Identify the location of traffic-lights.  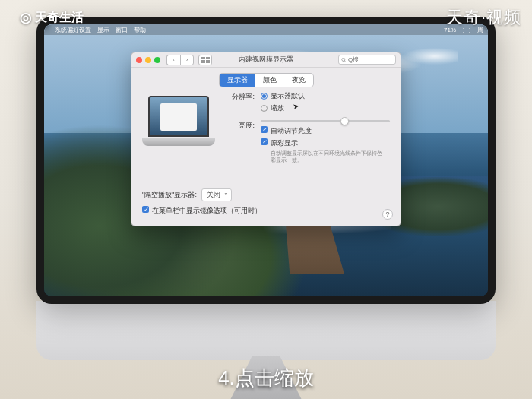
(148, 60).